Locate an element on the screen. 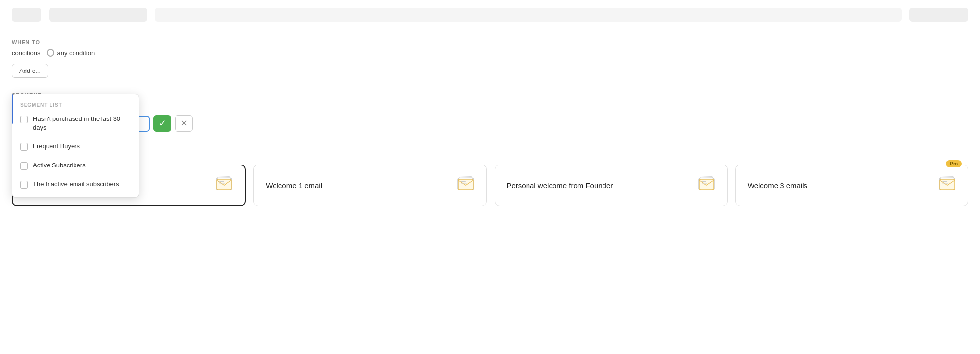 Image resolution: width=980 pixels, height=354 pixels. any-condition-radio is located at coordinates (50, 53).